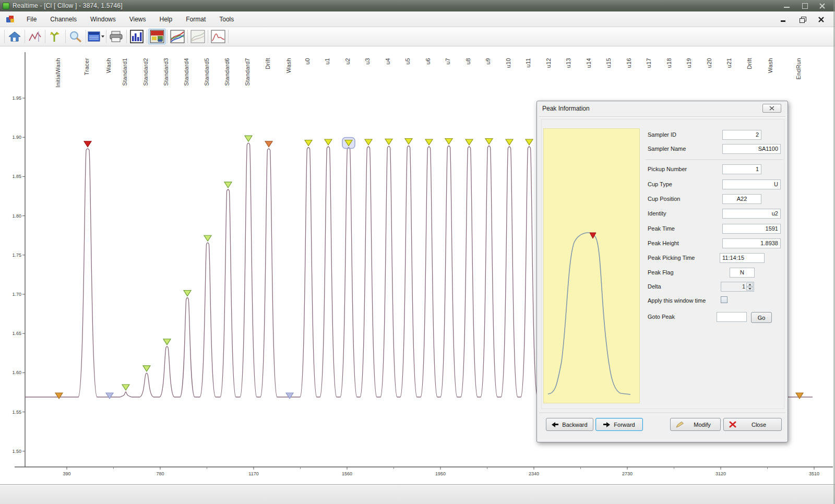 The image size is (835, 504). I want to click on menu-format: Format, so click(196, 19).